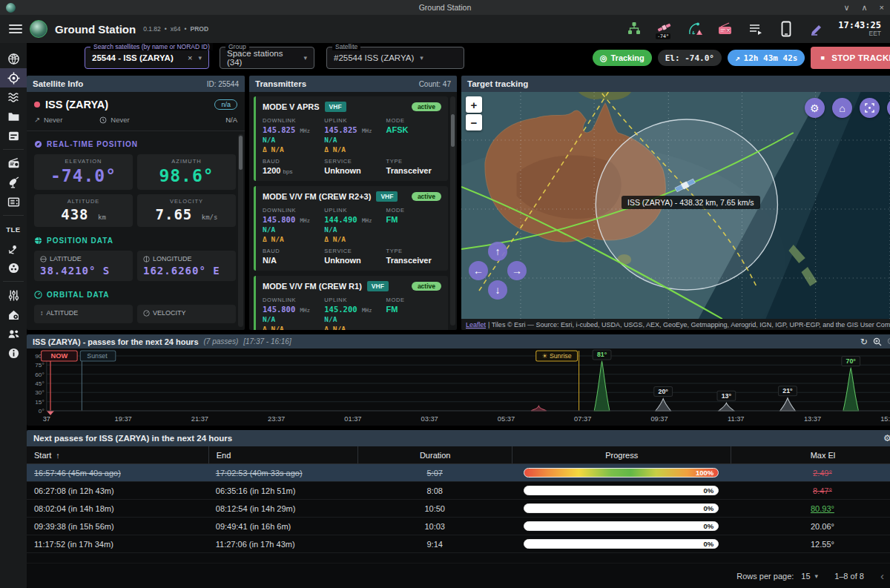  What do you see at coordinates (435, 455) in the screenshot?
I see `column-duration: Duration` at bounding box center [435, 455].